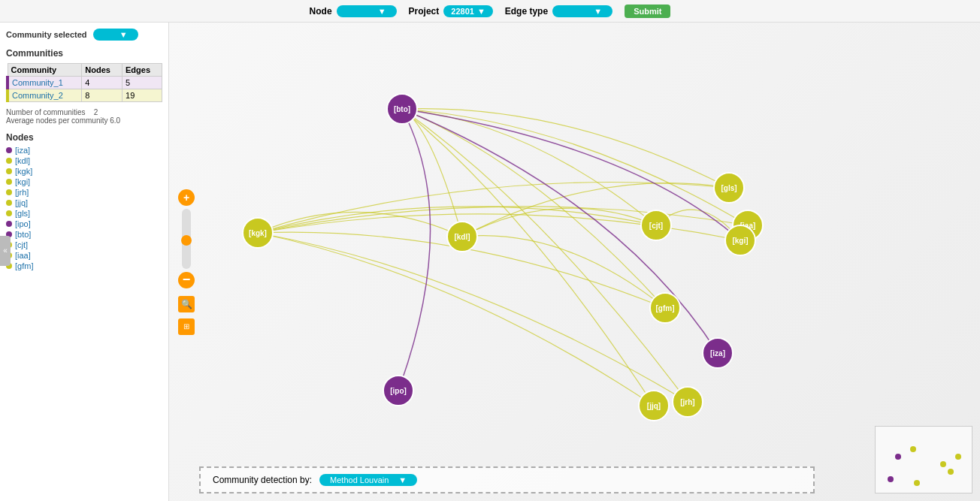 This screenshot has width=980, height=501. I want to click on list-item: [iaa], so click(84, 255).